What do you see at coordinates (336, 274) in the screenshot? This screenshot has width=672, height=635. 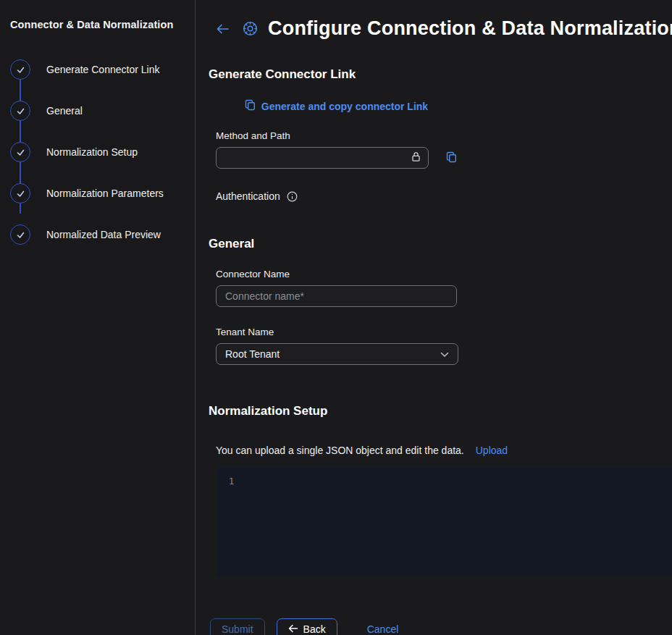 I see `connector-name-label: Connector Name` at bounding box center [336, 274].